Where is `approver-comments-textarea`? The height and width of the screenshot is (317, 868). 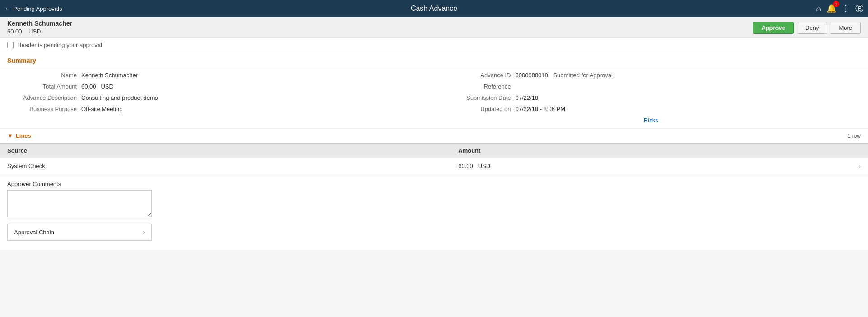 approver-comments-textarea is located at coordinates (80, 204).